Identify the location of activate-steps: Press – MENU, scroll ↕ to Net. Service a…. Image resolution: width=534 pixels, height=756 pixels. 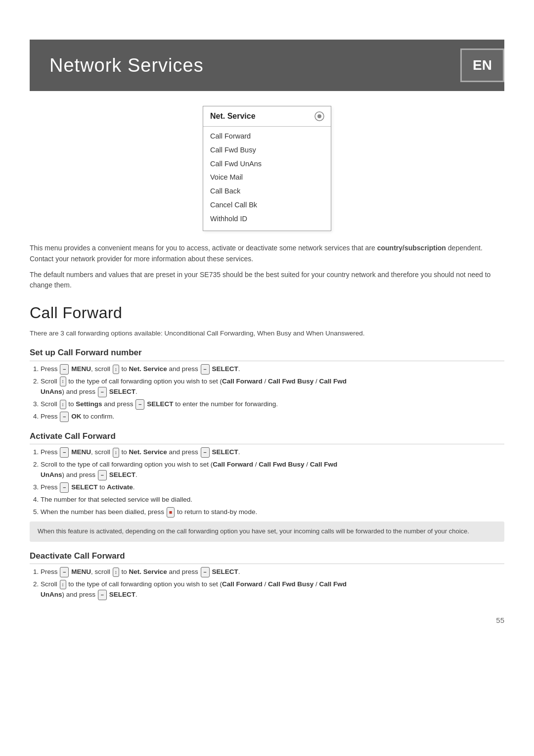
(272, 482).